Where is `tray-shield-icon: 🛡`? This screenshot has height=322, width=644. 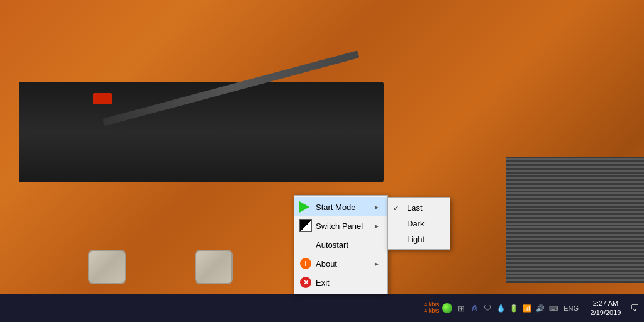 tray-shield-icon: 🛡 is located at coordinates (487, 308).